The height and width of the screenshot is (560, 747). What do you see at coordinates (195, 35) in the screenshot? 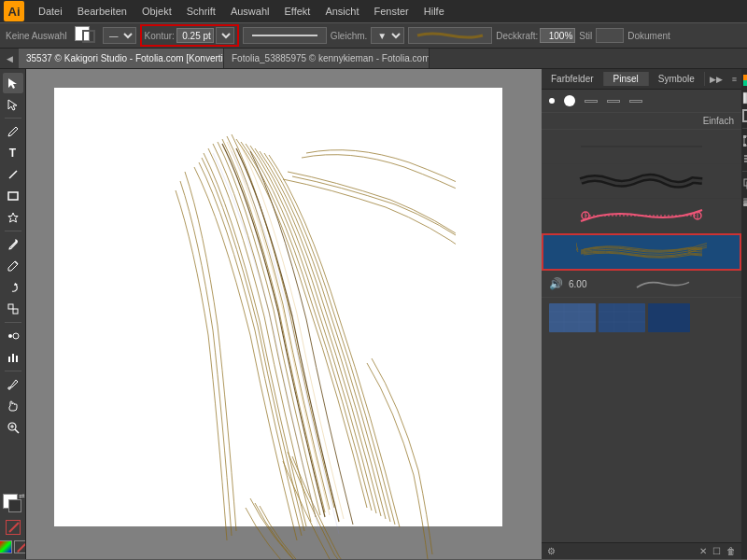
I see `kontur-input` at bounding box center [195, 35].